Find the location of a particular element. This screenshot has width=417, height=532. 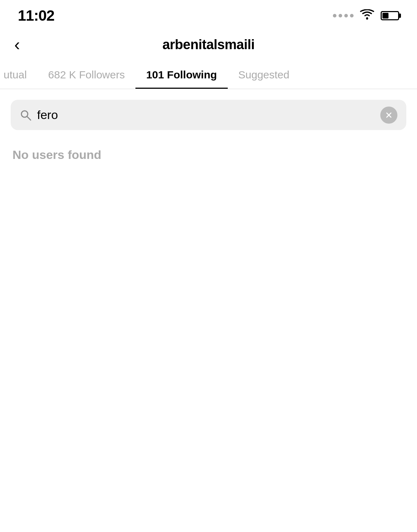

search-input is located at coordinates (206, 115).